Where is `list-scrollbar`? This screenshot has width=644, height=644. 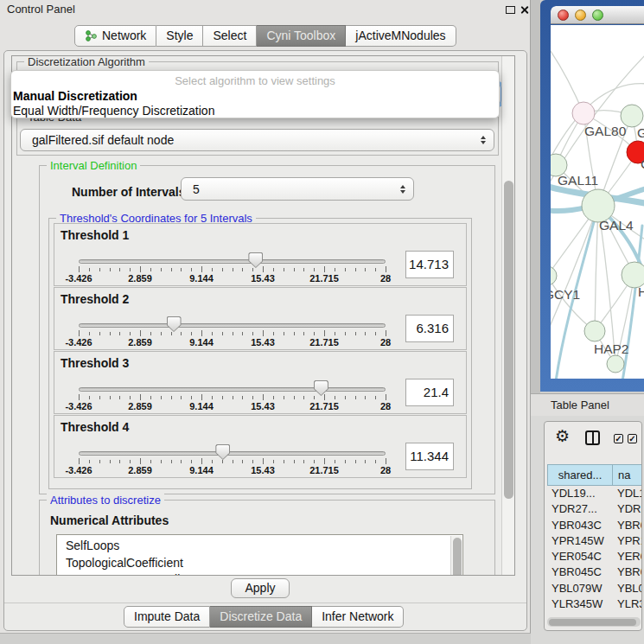 list-scrollbar is located at coordinates (456, 556).